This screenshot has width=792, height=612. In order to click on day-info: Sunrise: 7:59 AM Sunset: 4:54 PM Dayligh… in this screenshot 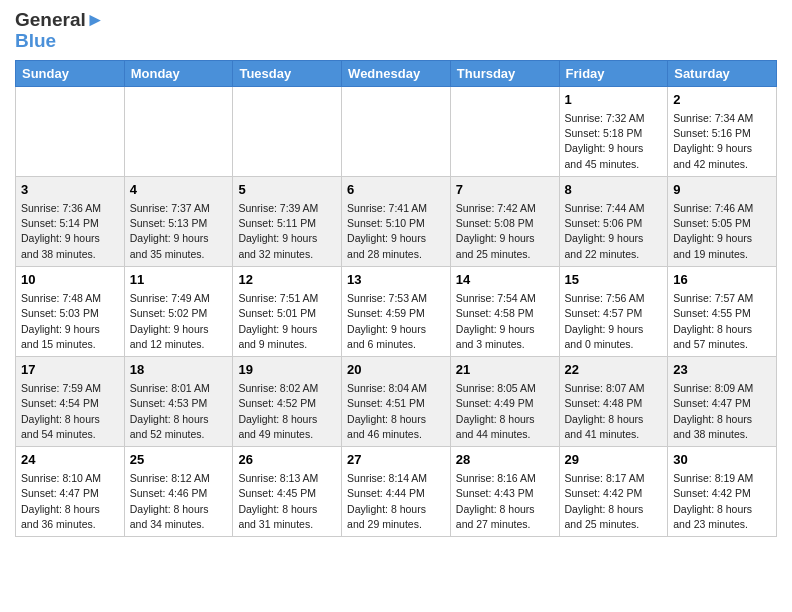, I will do `click(70, 412)`.